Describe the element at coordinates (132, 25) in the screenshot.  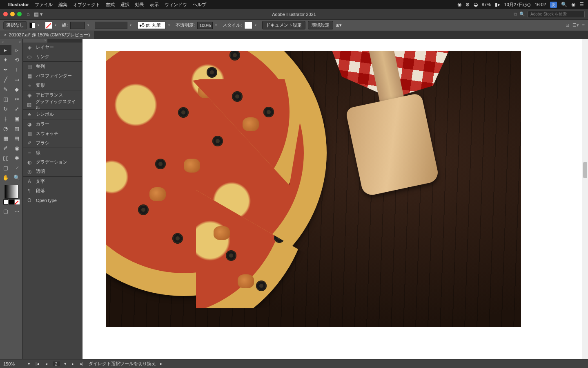
I see `profile-dropdown: ▾` at that location.